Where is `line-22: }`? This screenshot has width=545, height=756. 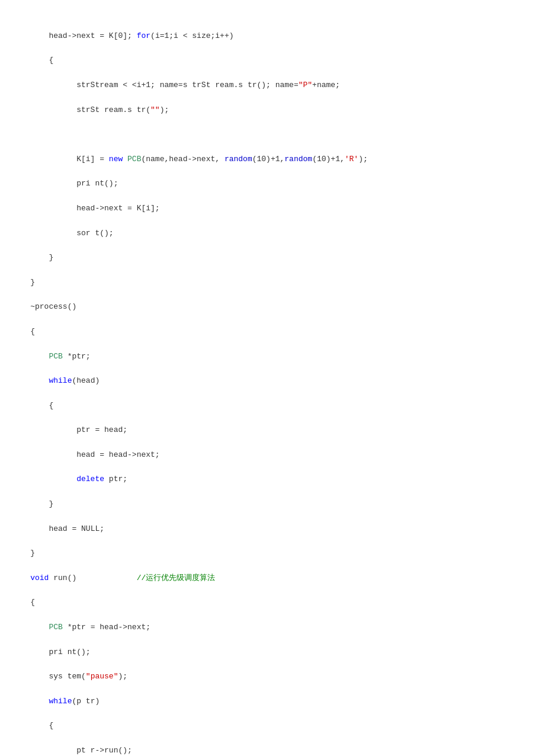 line-22: } is located at coordinates (272, 553).